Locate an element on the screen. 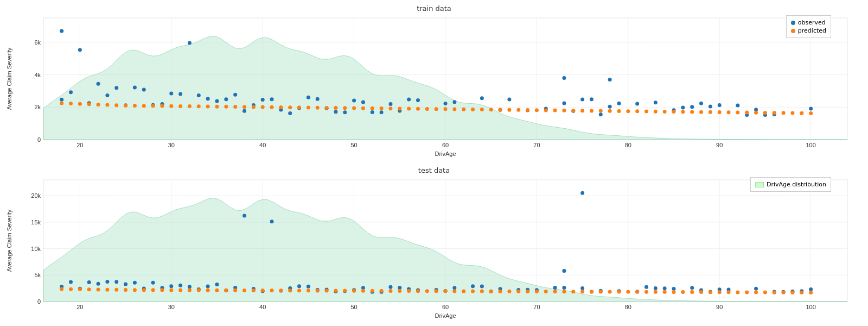 The width and height of the screenshot is (868, 326). train-chart-title: train data is located at coordinates (434, 8).